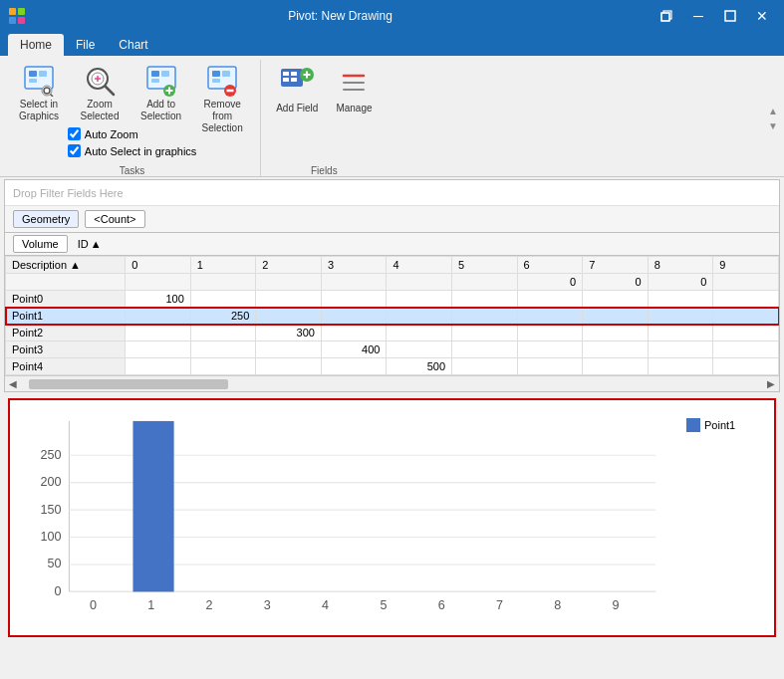 The width and height of the screenshot is (784, 679). I want to click on filter-zone: Drop Filter Fields Here, so click(392, 193).